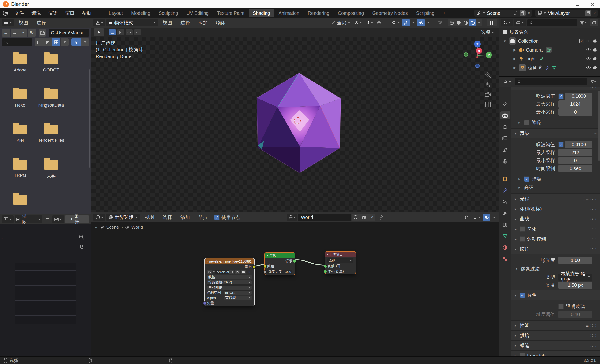  I want to click on interpolation-dropdown: 线性, so click(229, 277).